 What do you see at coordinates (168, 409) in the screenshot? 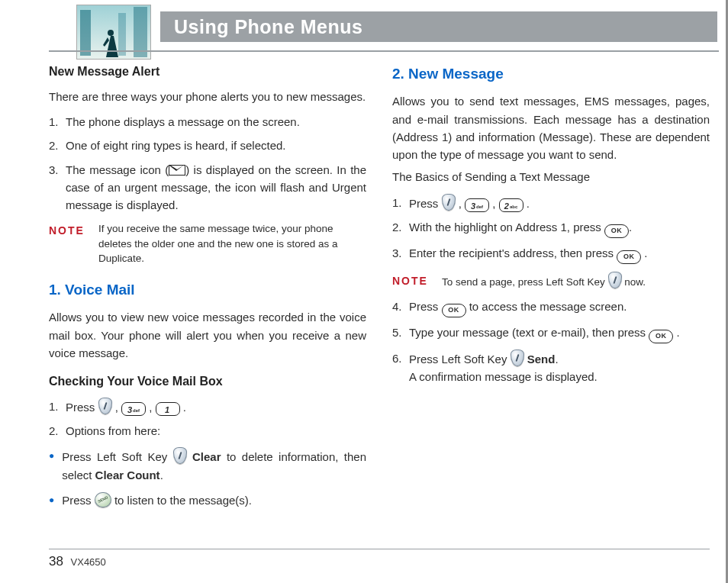
I see `key-1-icon: 1` at bounding box center [168, 409].